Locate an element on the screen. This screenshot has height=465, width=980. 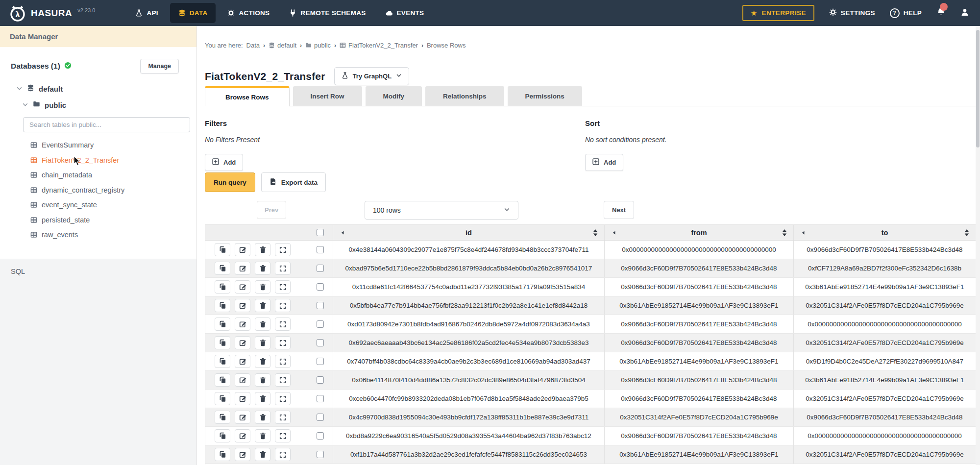
column-header-id: id is located at coordinates (469, 232).